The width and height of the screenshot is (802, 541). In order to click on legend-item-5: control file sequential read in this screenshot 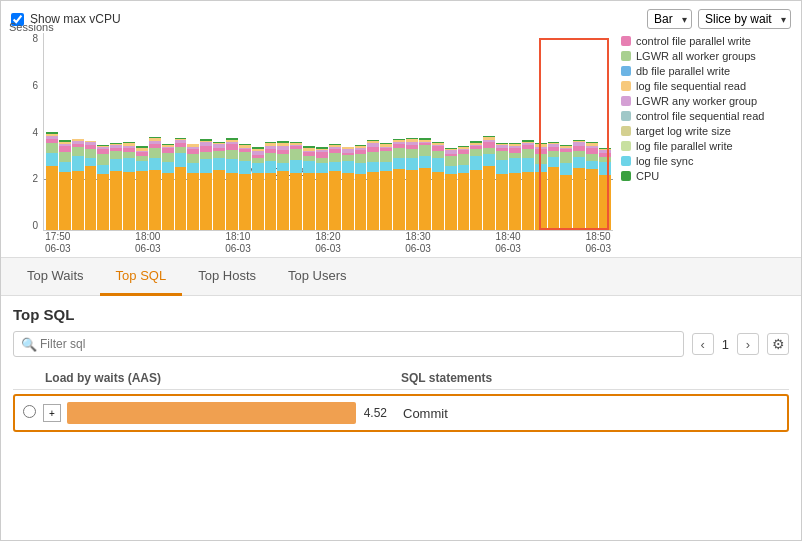, I will do `click(706, 116)`.